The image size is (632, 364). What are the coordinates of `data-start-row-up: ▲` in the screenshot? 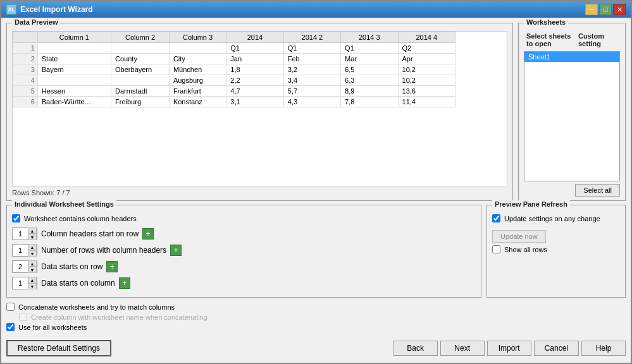 It's located at (32, 264).